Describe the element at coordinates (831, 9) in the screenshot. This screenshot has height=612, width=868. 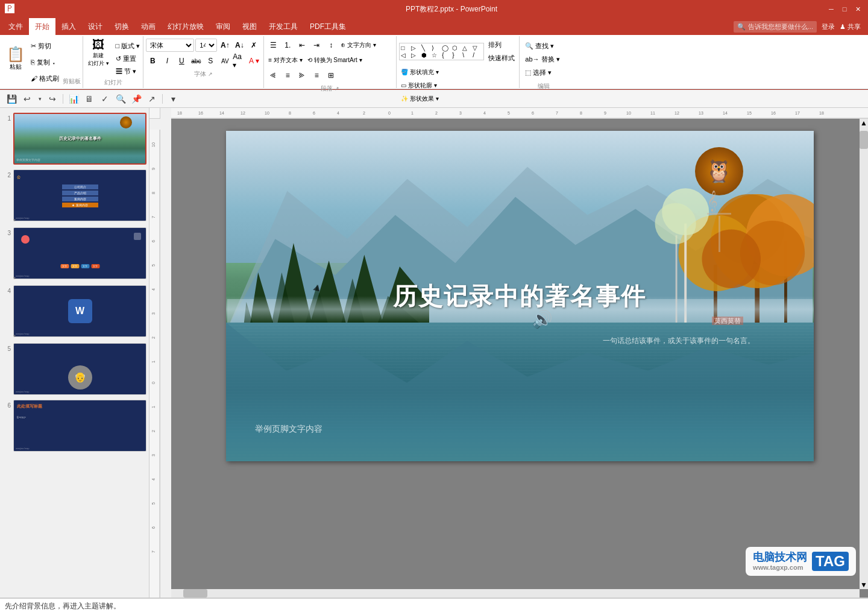
I see `minimize-button: ─` at that location.